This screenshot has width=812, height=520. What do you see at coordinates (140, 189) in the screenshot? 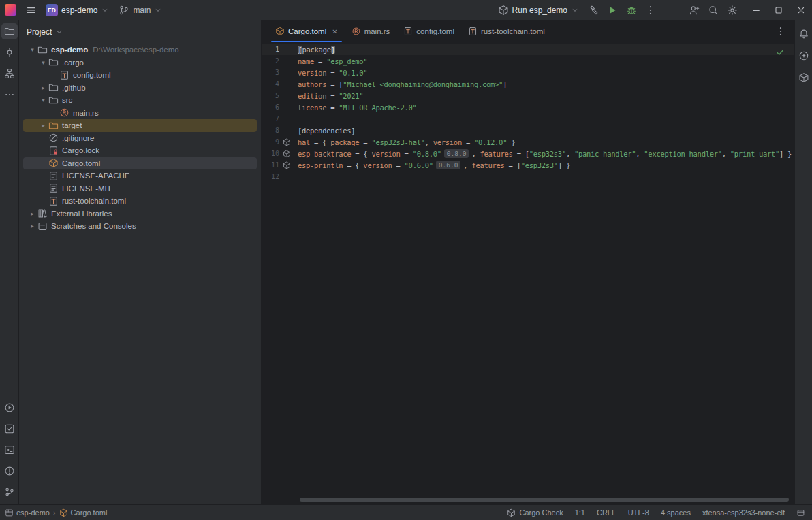
I see `tree-item-license-mit: LICENSE-MIT` at bounding box center [140, 189].